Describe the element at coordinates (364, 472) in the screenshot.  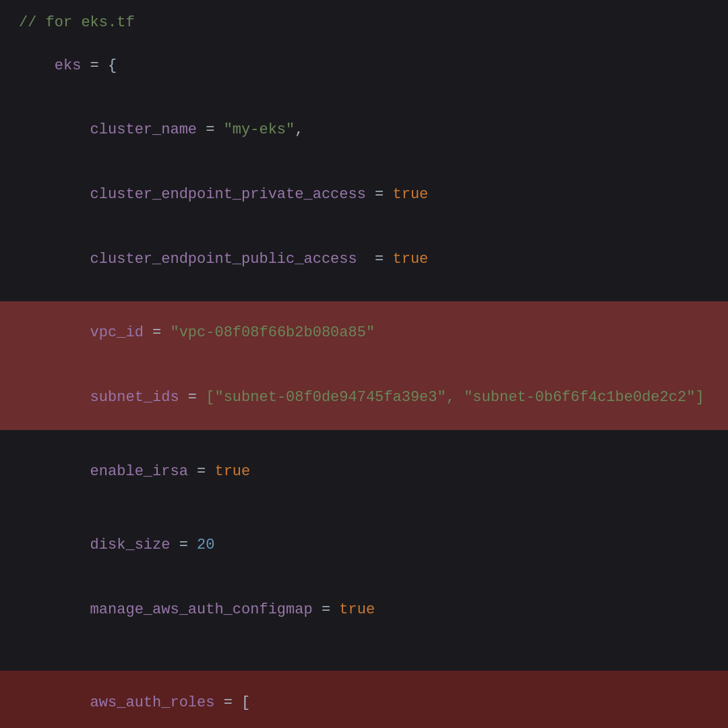
I see `enable-irsa-line: enable_irsa = true` at that location.